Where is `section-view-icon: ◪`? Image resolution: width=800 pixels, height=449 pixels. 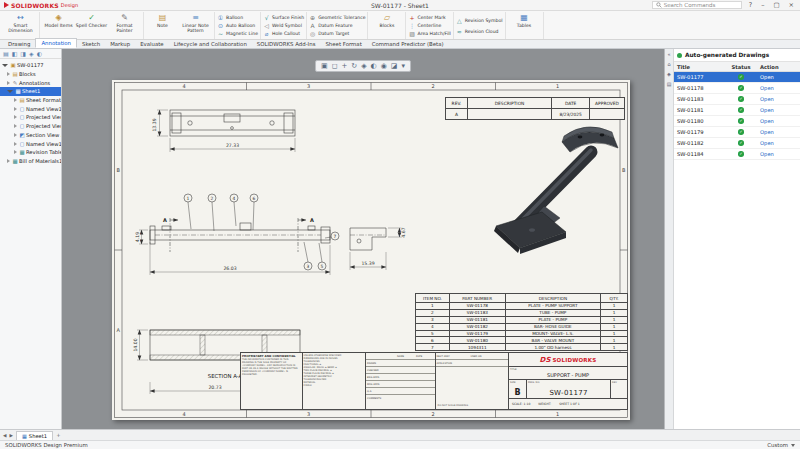
section-view-icon: ◪ is located at coordinates (394, 66).